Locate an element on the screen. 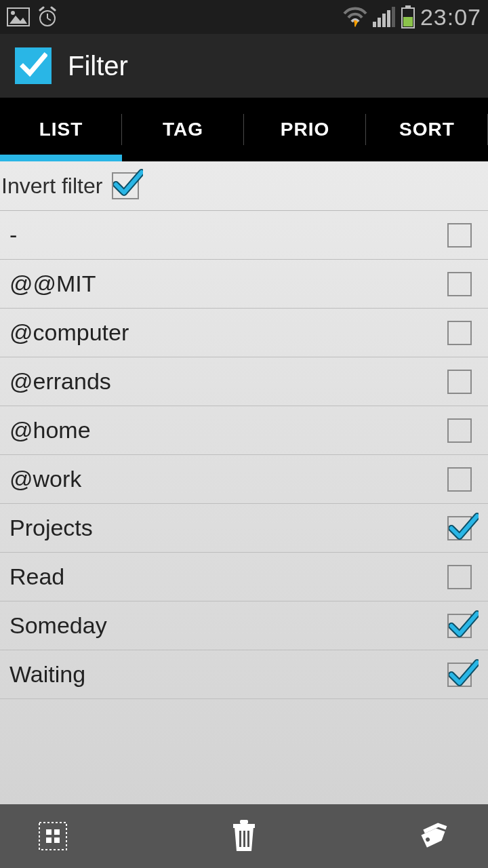  wifi-icon is located at coordinates (355, 17).